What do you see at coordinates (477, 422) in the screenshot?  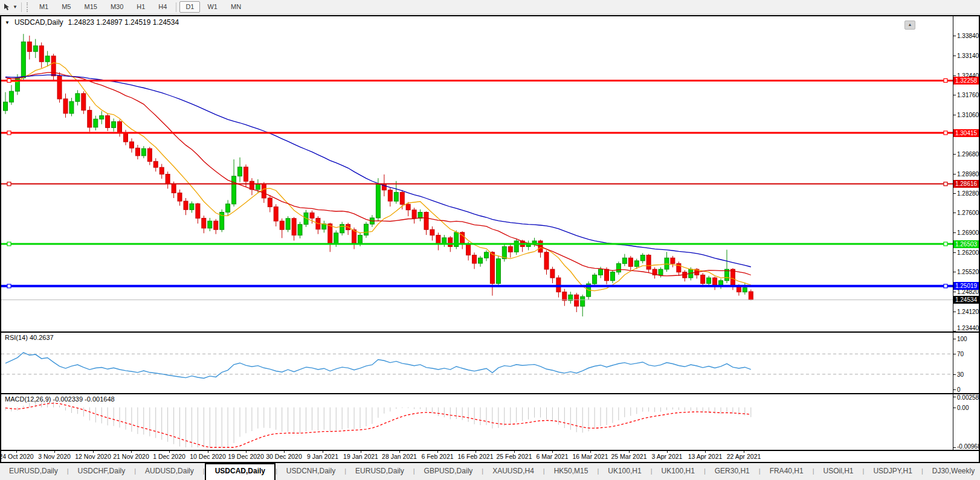 I see `macd-pane: MACD(12,26,9) -0.002339 -0.001648` at bounding box center [477, 422].